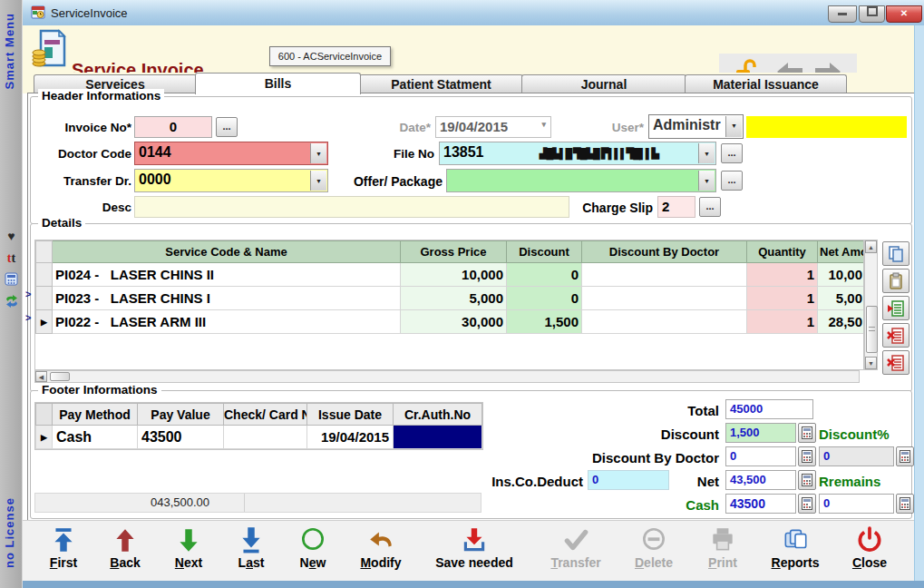  I want to click on insert-row-button, so click(896, 309).